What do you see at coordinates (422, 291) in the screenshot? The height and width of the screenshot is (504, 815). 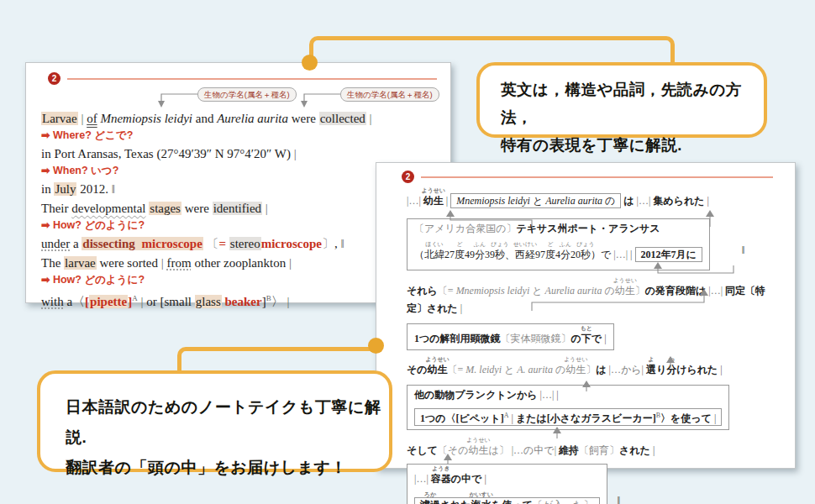 I see `text-run: それら` at bounding box center [422, 291].